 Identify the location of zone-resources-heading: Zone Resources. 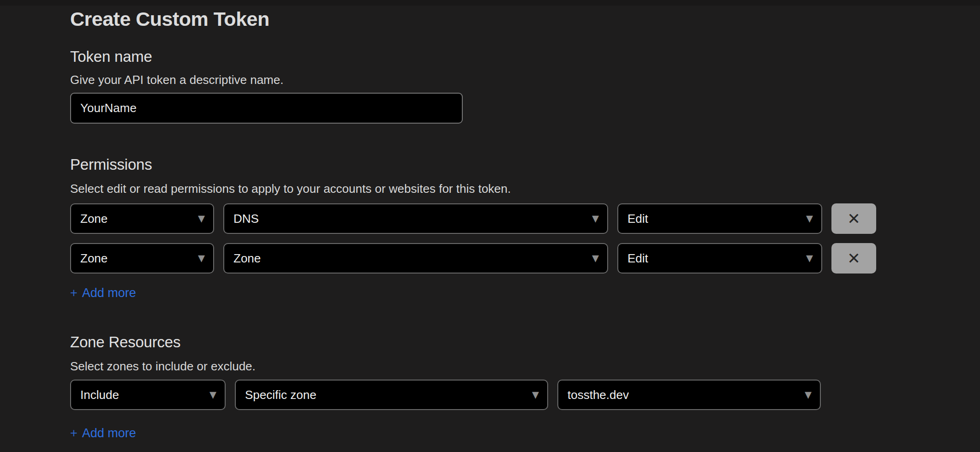
(525, 342).